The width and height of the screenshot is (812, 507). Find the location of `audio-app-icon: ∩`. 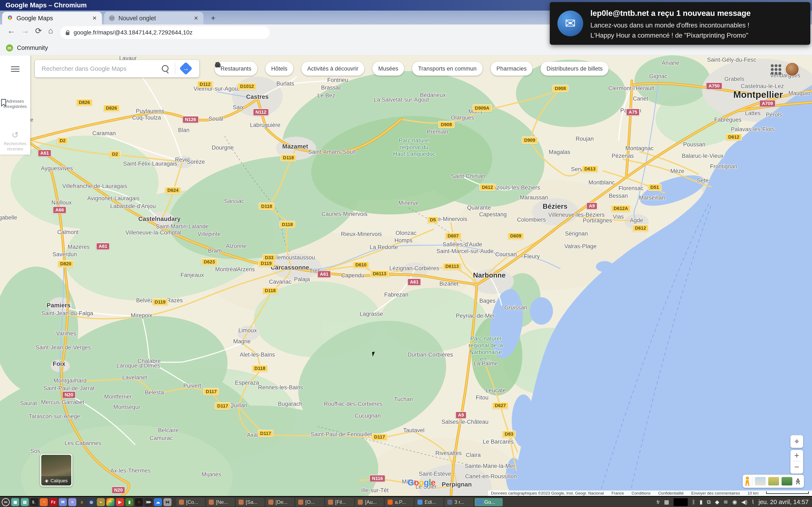

audio-app-icon: ∩ is located at coordinates (139, 502).